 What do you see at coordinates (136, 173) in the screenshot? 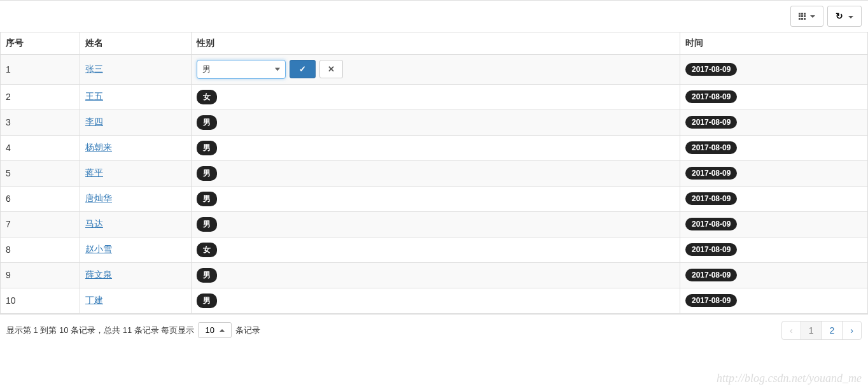
I see `cell-name: 蒋平` at bounding box center [136, 173].